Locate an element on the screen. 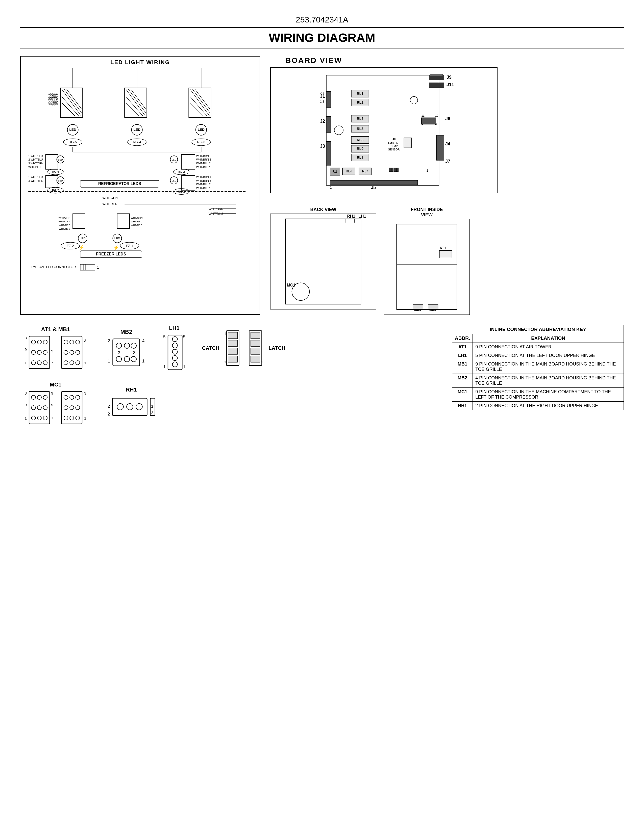  lh1-connector: LH1 5 1 5 1 is located at coordinates (174, 348).